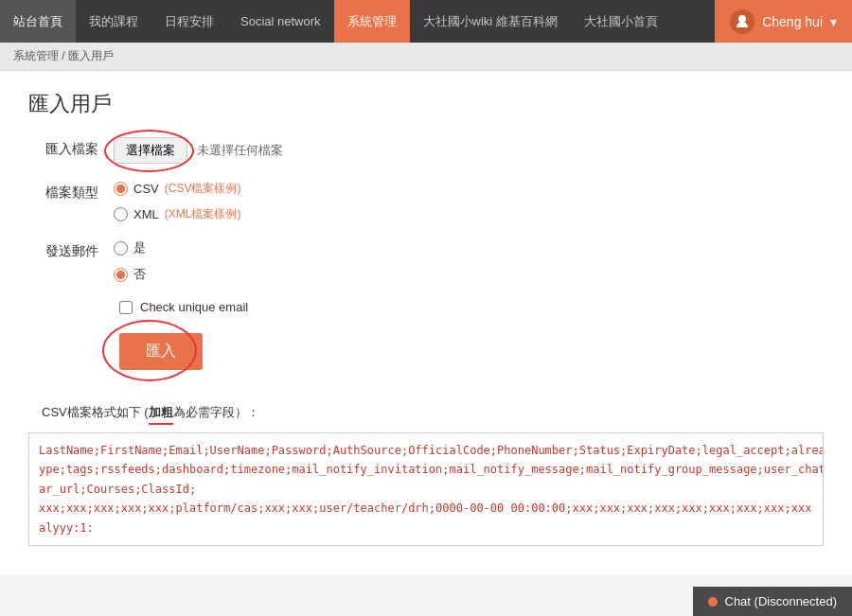 The height and width of the screenshot is (616, 852). Describe the element at coordinates (130, 274) in the screenshot. I see `no-radio-row: 否` at that location.